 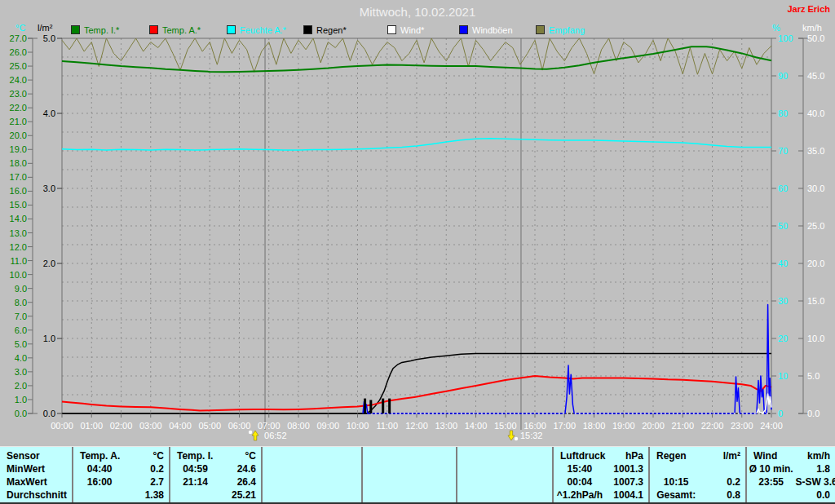 What do you see at coordinates (676, 482) in the screenshot?
I see `table-cell: 10:15` at bounding box center [676, 482].